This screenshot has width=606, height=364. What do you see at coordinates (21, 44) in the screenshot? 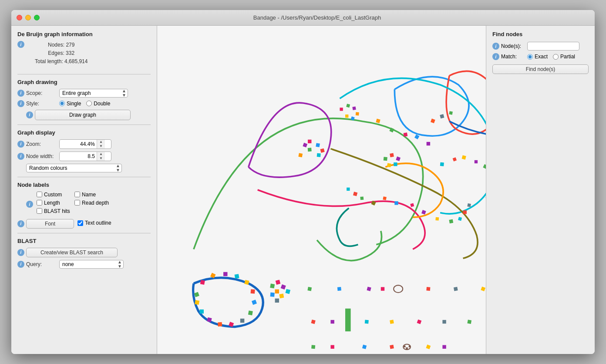
I see `graph-info-icon: i` at bounding box center [21, 44].